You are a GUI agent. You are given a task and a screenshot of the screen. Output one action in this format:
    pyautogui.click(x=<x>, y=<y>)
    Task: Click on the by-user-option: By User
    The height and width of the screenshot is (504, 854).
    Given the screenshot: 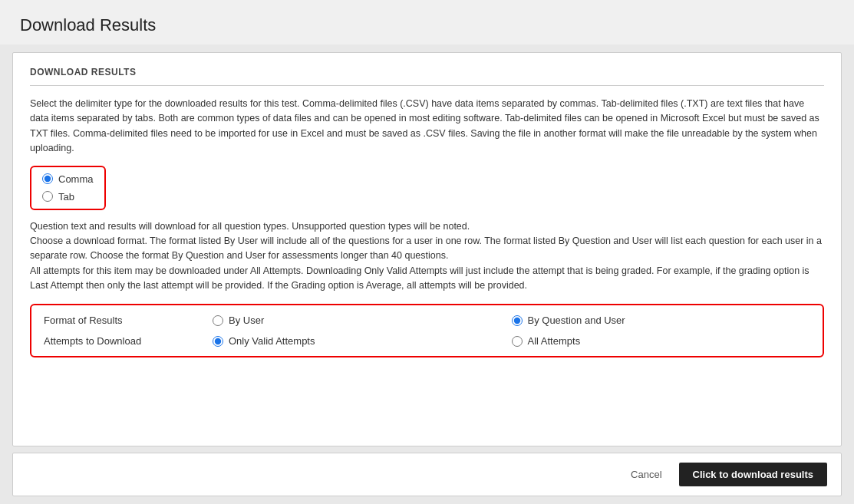 What is the action you would take?
    pyautogui.click(x=362, y=321)
    